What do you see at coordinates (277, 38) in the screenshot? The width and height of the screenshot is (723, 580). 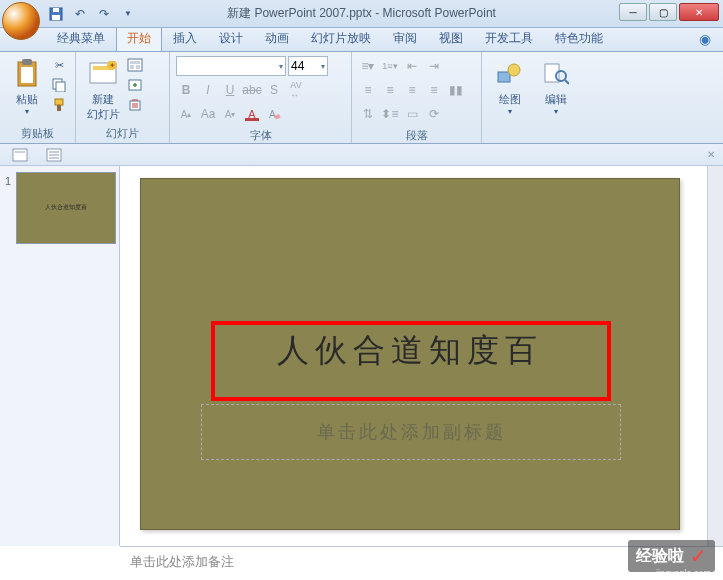 I see `tab-animation: 动画` at bounding box center [277, 38].